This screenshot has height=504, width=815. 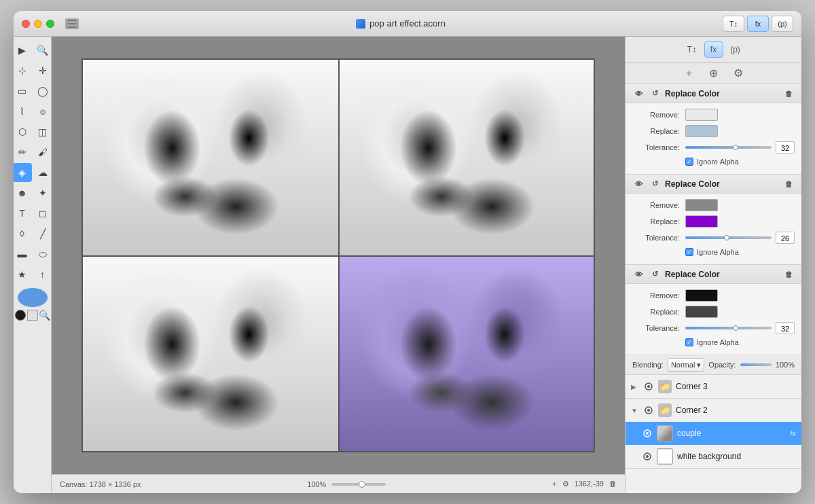 What do you see at coordinates (656, 238) in the screenshot?
I see `tolerance-label-2: Tolerance:` at bounding box center [656, 238].